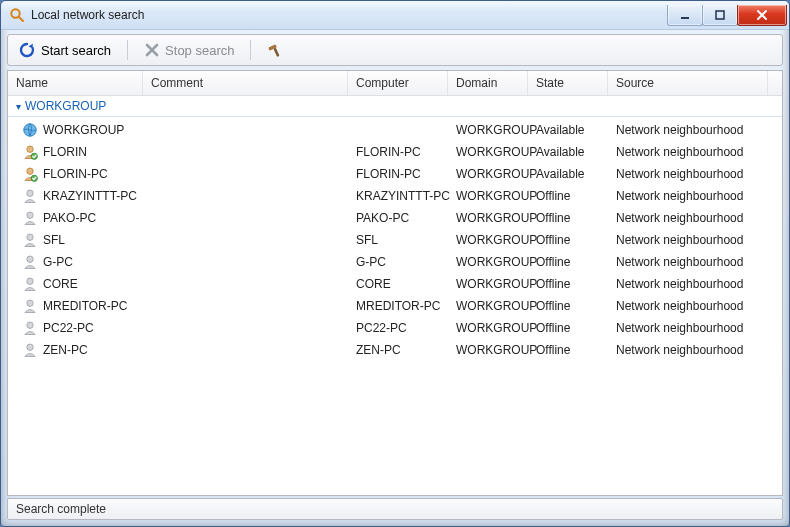 The height and width of the screenshot is (527, 790). Describe the element at coordinates (66, 350) in the screenshot. I see `row-name-text: ZEN-PC` at that location.